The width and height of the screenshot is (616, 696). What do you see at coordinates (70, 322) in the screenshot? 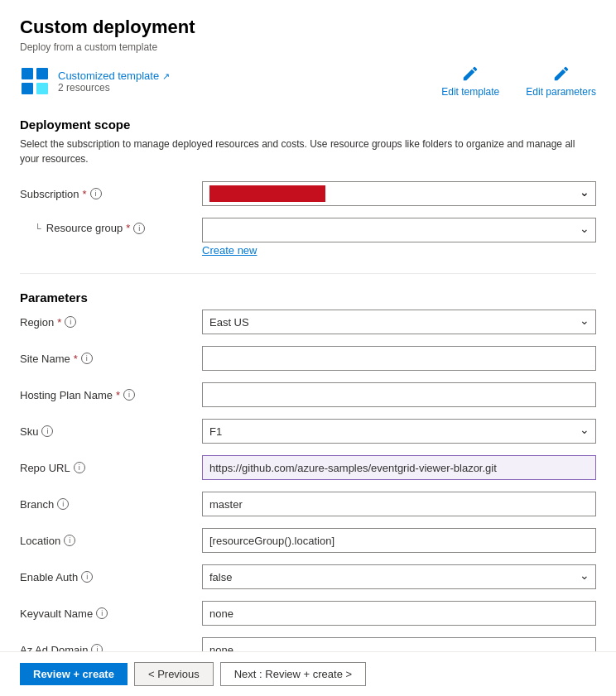
I see `region-info-icon: i` at bounding box center [70, 322].